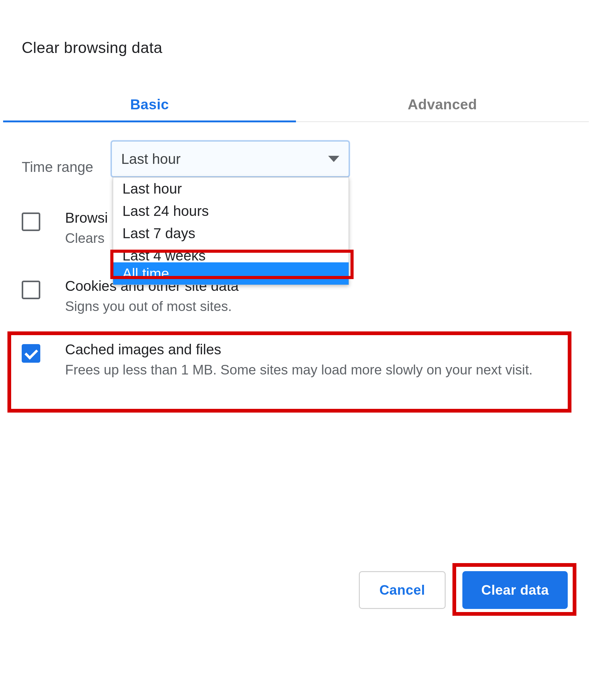 The image size is (595, 700). Describe the element at coordinates (225, 159) in the screenshot. I see `time-range-selected-value: Last hour` at that location.